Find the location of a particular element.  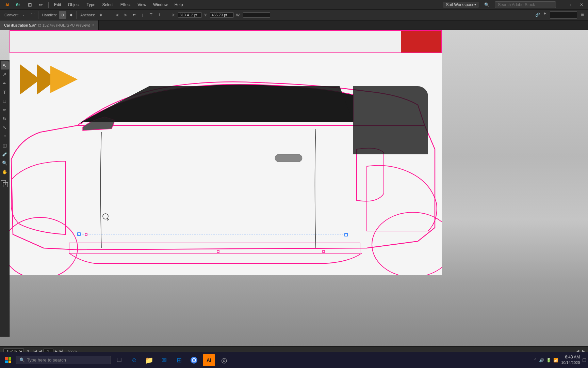

rotate-tool: ↻ is located at coordinates (5, 119).